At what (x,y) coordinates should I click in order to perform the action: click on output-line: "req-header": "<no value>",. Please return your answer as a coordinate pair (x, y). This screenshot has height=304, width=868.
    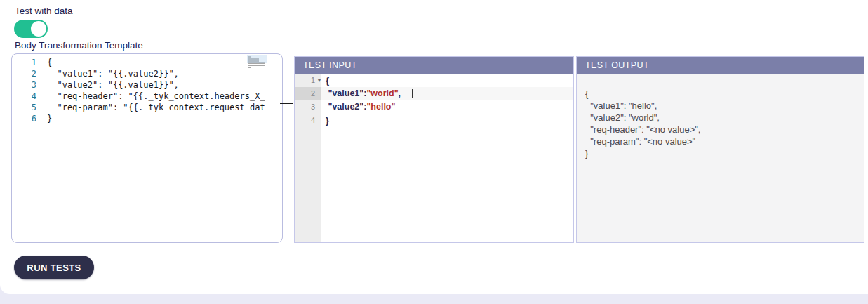
    Looking at the image, I should click on (720, 129).